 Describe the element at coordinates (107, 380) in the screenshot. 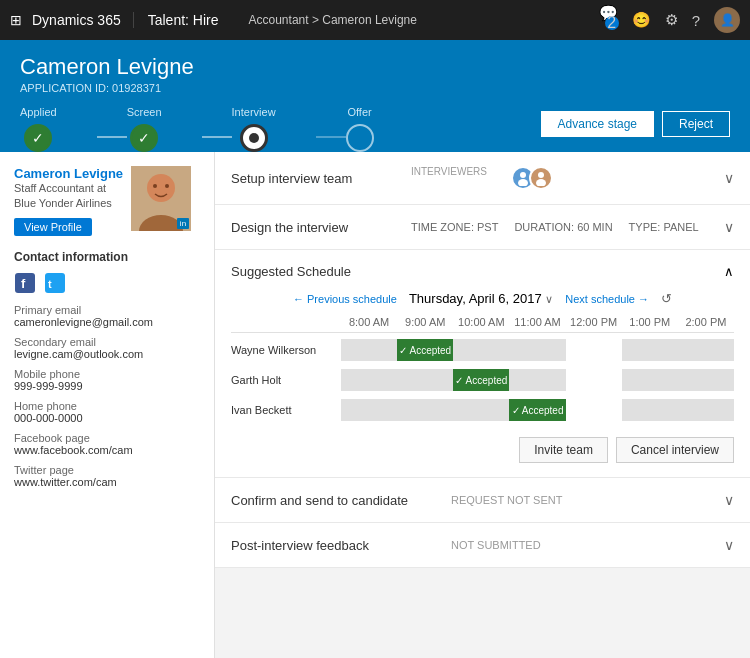

I see `mobile-phone-field: Mobile phone 999-999-9999` at that location.